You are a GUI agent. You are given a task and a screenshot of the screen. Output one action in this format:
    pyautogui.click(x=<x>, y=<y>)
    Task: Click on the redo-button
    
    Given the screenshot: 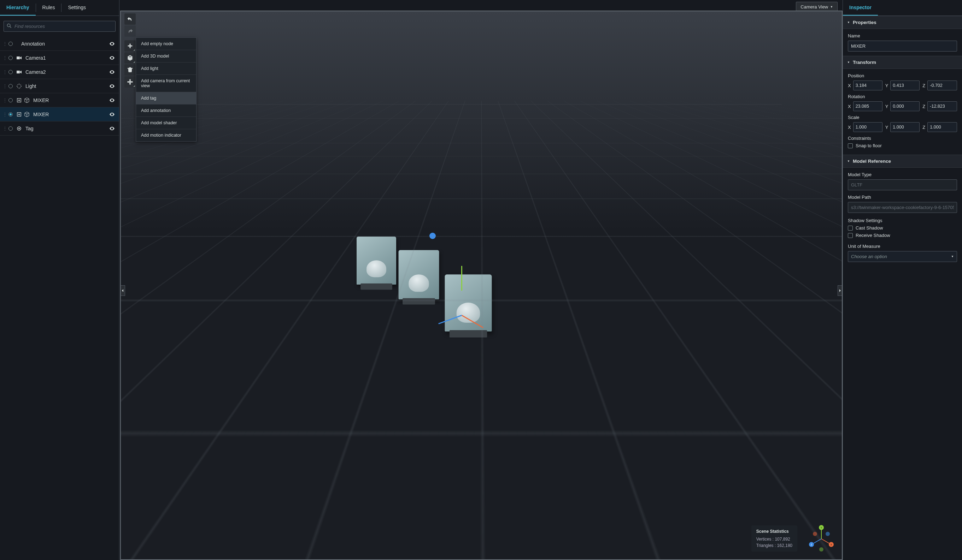 What is the action you would take?
    pyautogui.click(x=130, y=31)
    